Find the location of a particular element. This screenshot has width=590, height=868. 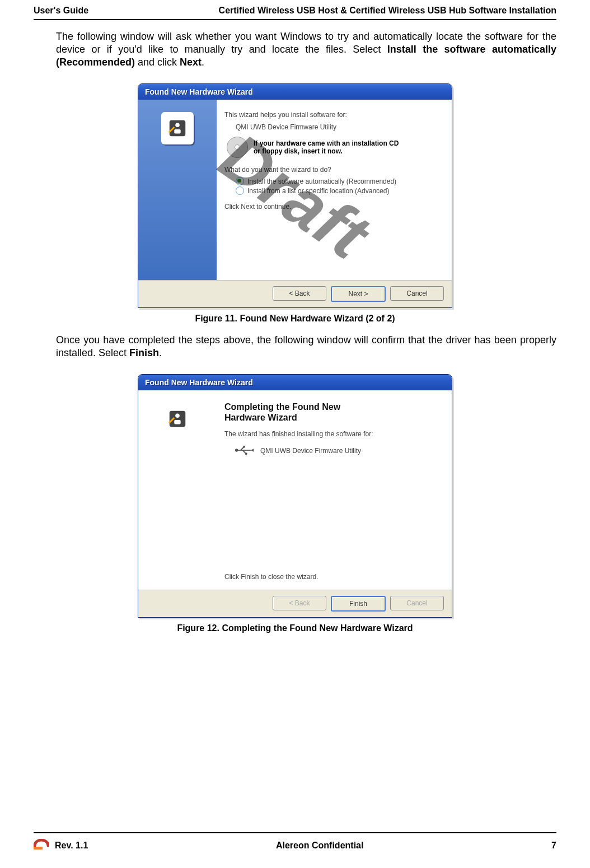

next-button: Next > is located at coordinates (358, 294).